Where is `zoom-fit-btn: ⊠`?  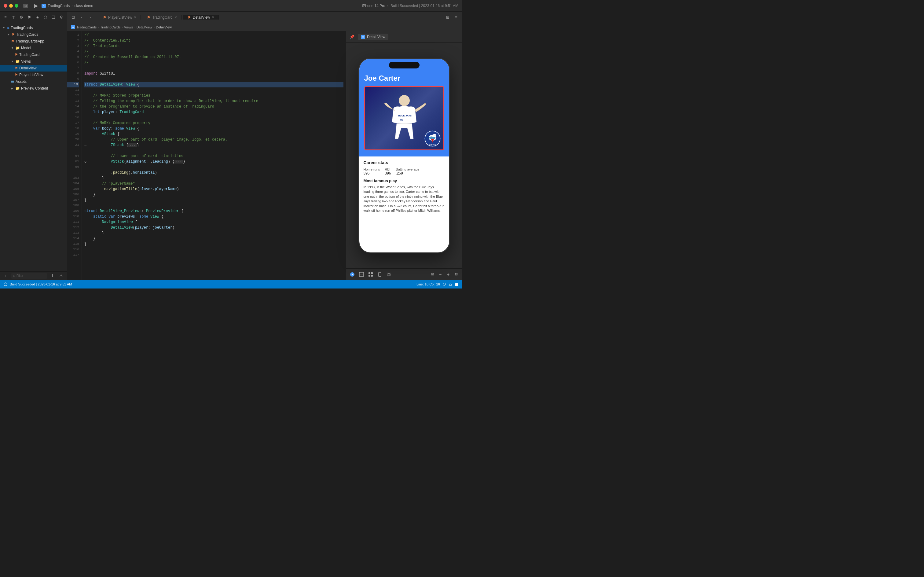
zoom-fit-btn: ⊠ is located at coordinates (432, 274).